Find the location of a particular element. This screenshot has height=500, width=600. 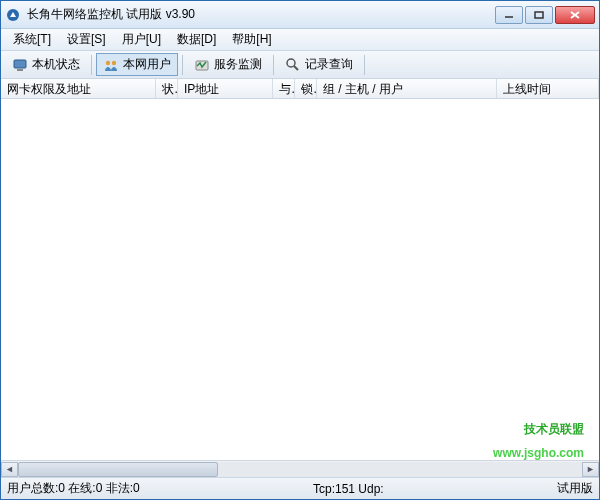

scroll-right-arrow: ► is located at coordinates (590, 470).